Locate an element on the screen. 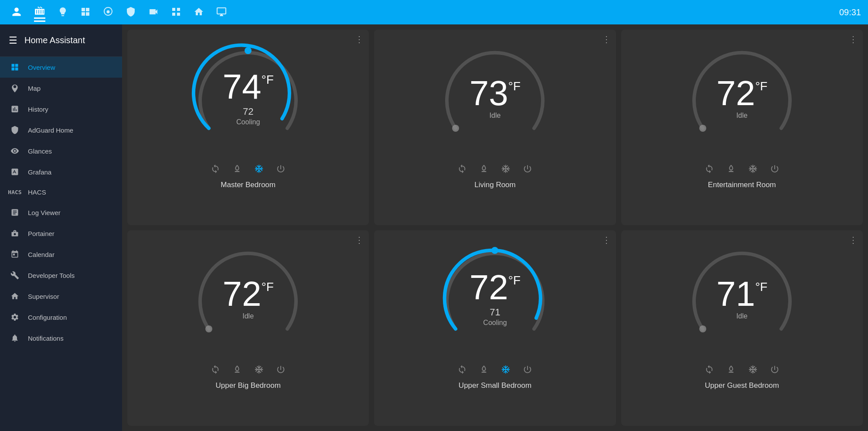 This screenshot has height=431, width=868. adguard-icon is located at coordinates (15, 130).